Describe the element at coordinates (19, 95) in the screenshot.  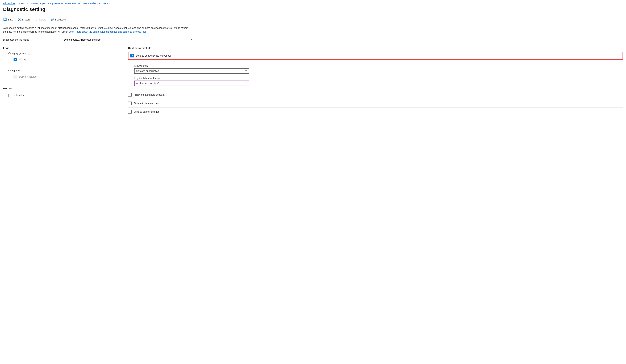
I see `all-metrics-label: AllMetrics` at that location.